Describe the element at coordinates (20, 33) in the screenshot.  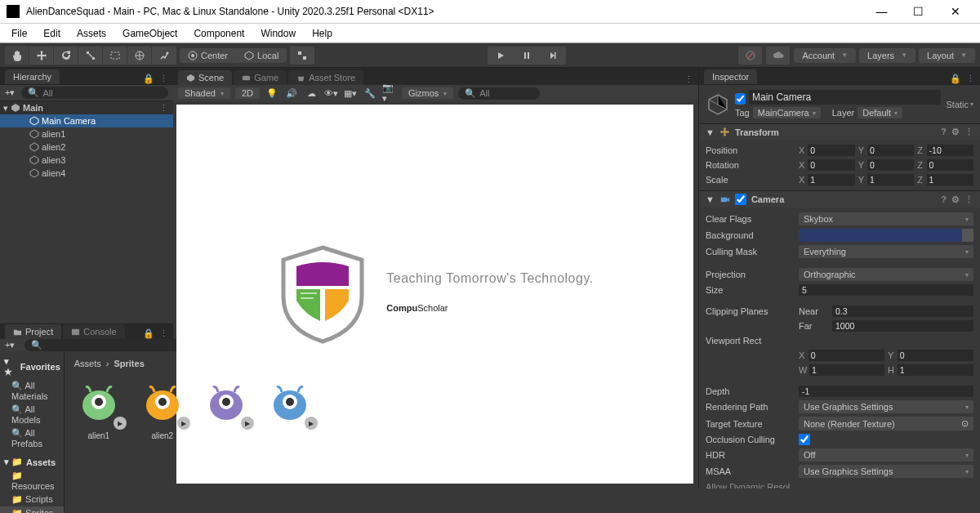
I see `menu-file: File` at that location.